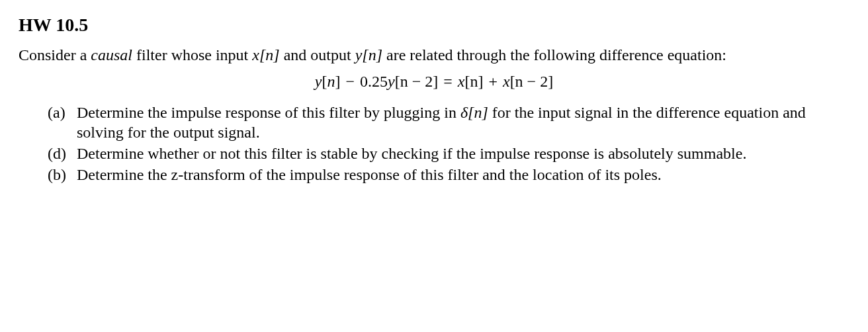  Describe the element at coordinates (369, 55) in the screenshot. I see `intro-yn: y[n]` at that location.